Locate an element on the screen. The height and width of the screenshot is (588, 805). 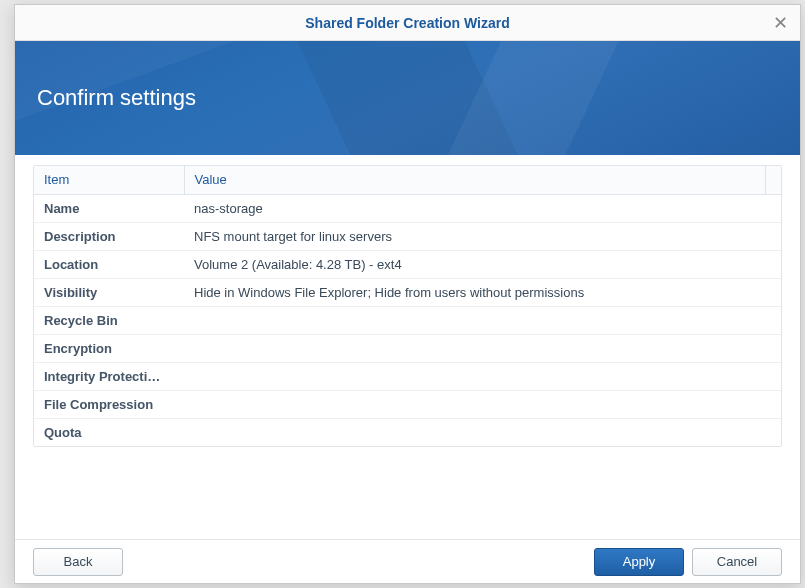
table-row: File Compression is located at coordinates (408, 404).